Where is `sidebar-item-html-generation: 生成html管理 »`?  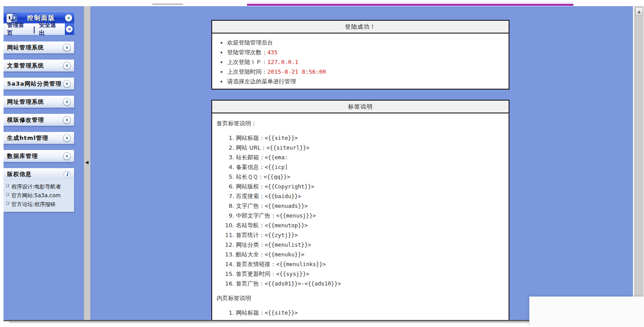
sidebar-item-html-generation: 生成html管理 » is located at coordinates (39, 138).